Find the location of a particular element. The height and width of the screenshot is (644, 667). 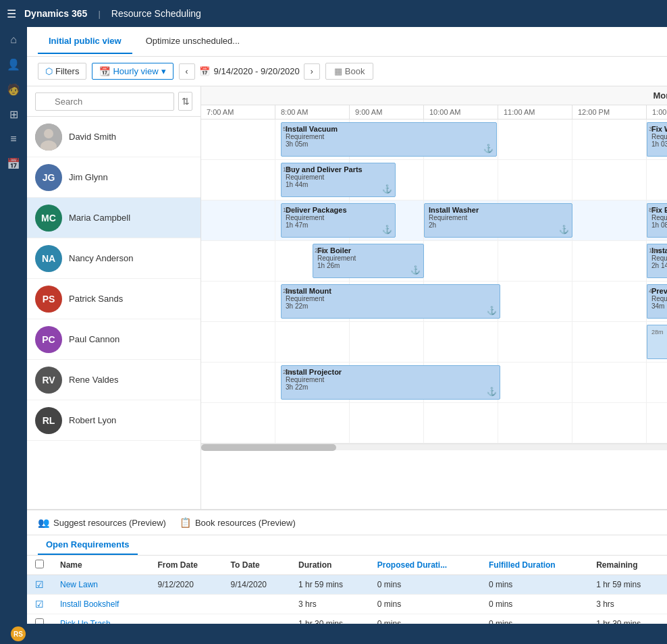

hourly-view-button: 📆 Hourly view ▾ is located at coordinates (132, 72).